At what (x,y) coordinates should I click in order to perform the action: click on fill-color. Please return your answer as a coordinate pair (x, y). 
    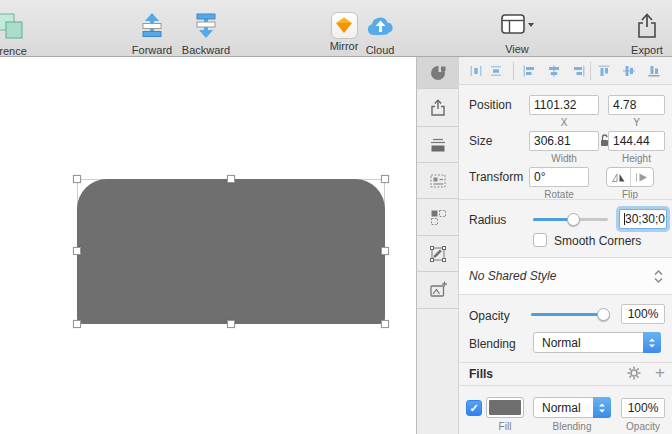
    Looking at the image, I should click on (505, 408).